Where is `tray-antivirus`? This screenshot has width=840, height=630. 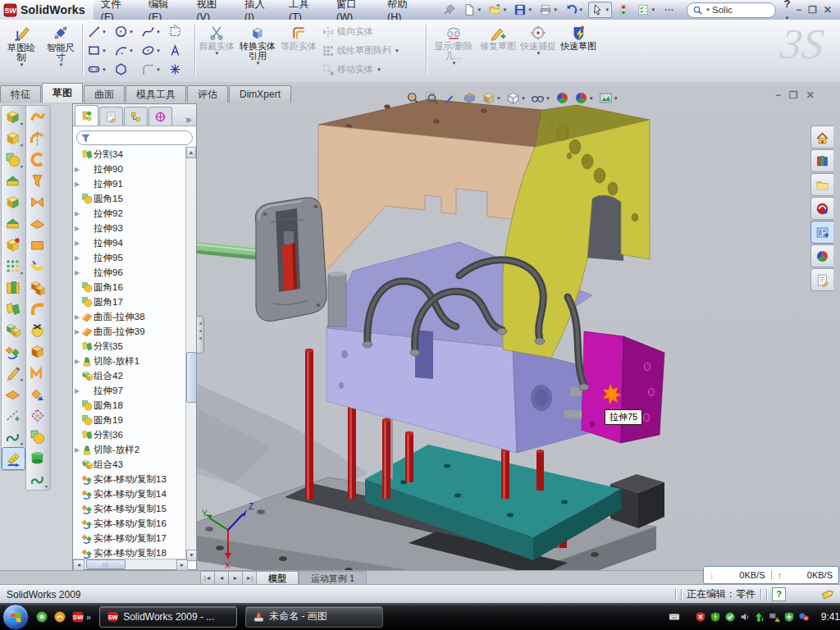
tray-antivirus is located at coordinates (715, 617).